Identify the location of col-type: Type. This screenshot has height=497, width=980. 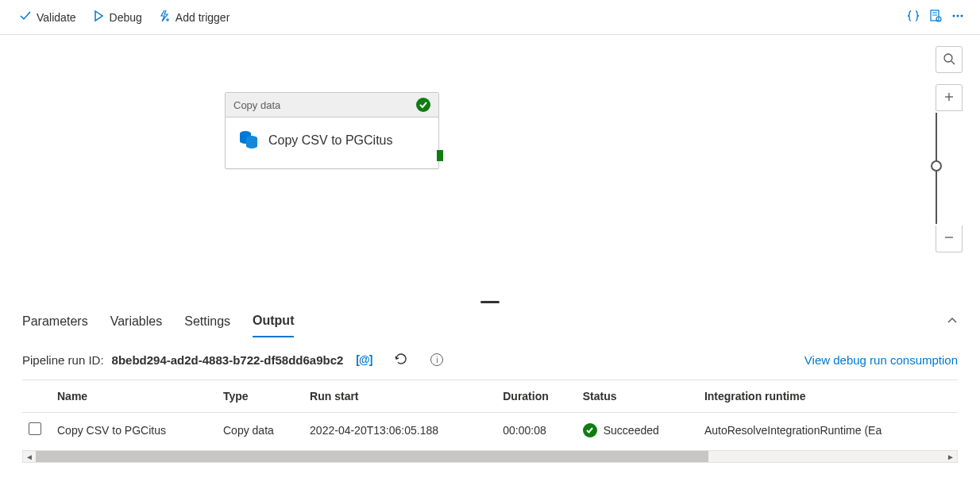
(260, 397).